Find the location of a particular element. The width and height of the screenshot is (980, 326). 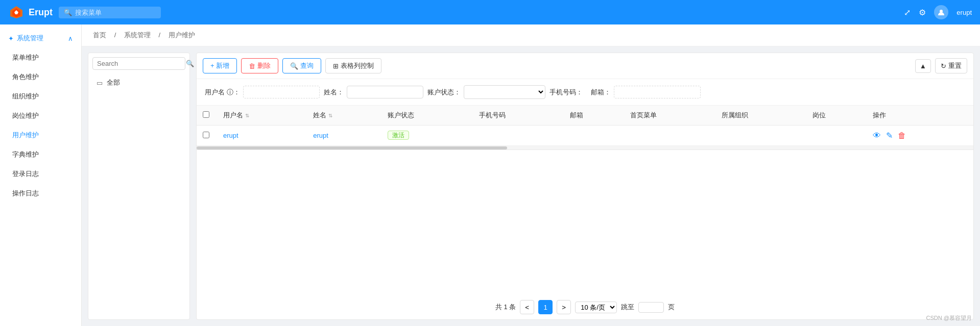

header-search-box: 🔍 is located at coordinates (110, 12).